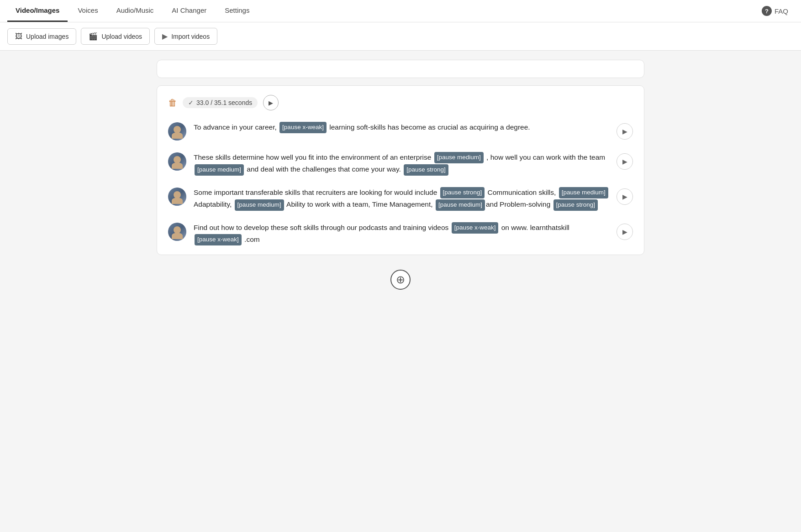 This screenshot has height=532, width=801. Describe the element at coordinates (121, 37) in the screenshot. I see `upload-videos-label: Upload videos` at that location.